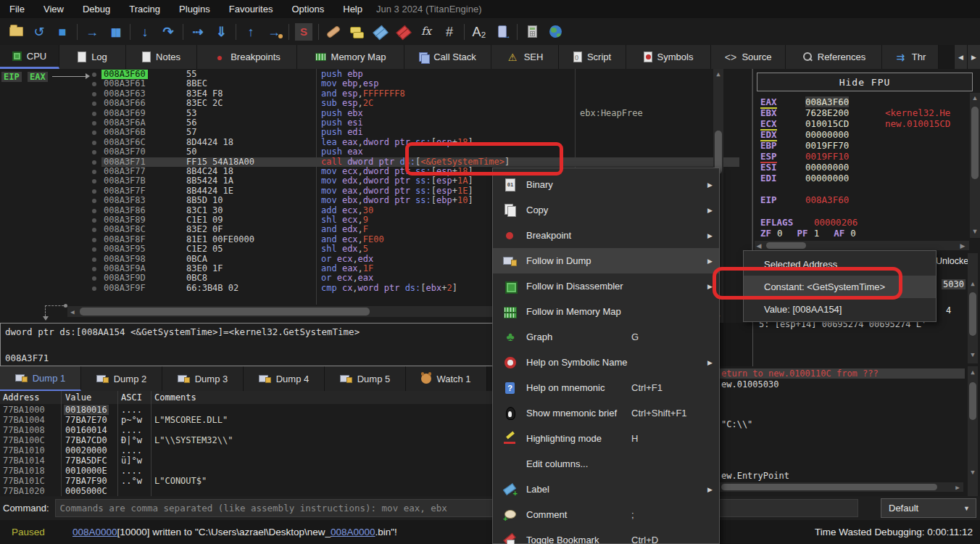 Image resolution: width=980 pixels, height=544 pixels. What do you see at coordinates (867, 113) in the screenshot?
I see `register-row-ebx: EBX7628E200<kernel32.He` at bounding box center [867, 113].